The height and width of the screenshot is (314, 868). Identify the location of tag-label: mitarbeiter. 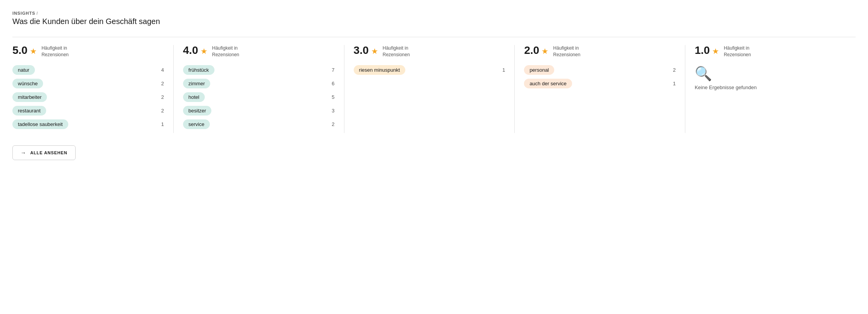
(29, 97).